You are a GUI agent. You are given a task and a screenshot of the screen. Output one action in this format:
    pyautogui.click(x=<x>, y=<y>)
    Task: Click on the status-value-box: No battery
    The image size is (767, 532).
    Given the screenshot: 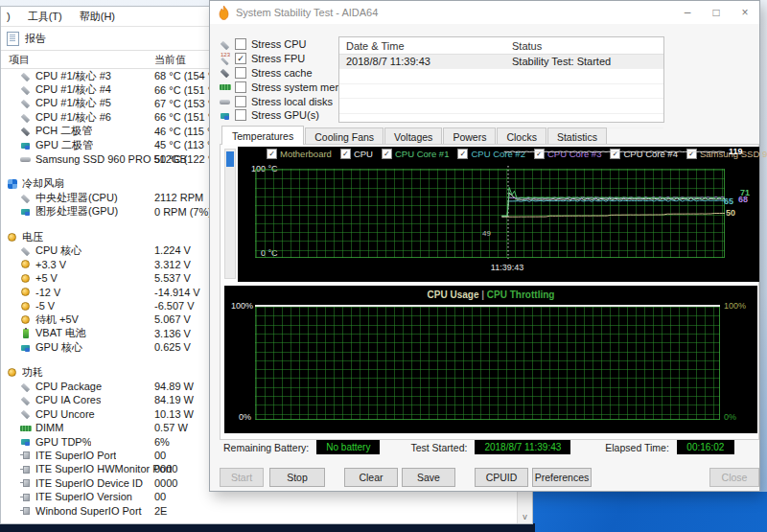 What is the action you would take?
    pyautogui.click(x=348, y=447)
    